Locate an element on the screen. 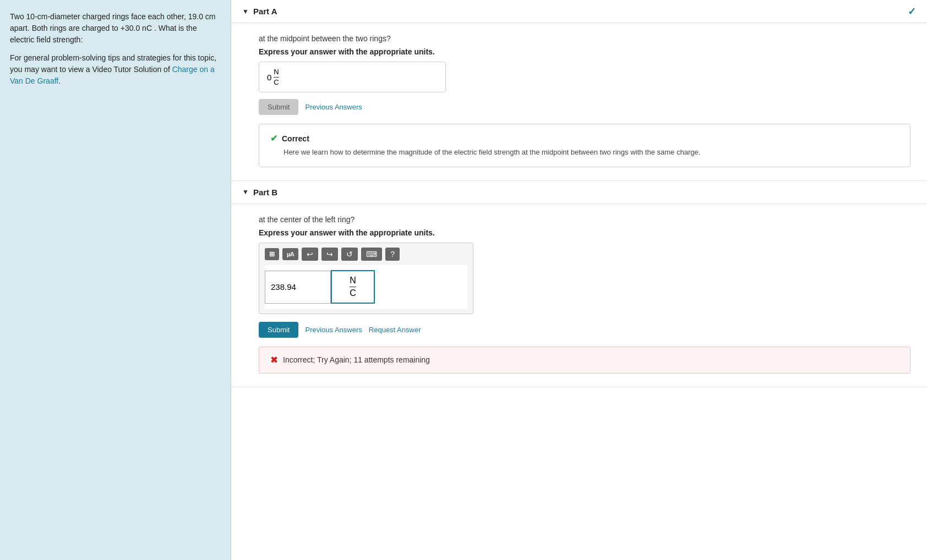 The image size is (927, 560). part-a-submit-button: Submit is located at coordinates (279, 107).